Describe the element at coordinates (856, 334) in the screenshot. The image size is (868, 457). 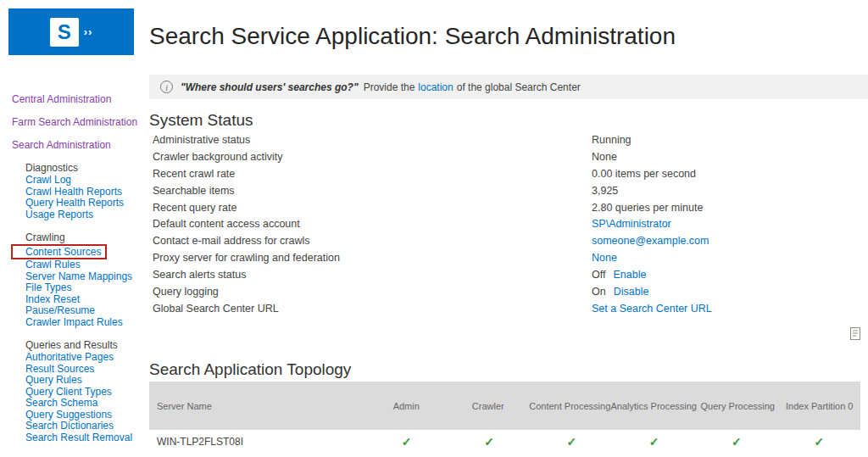
I see `page-edit-icon` at that location.